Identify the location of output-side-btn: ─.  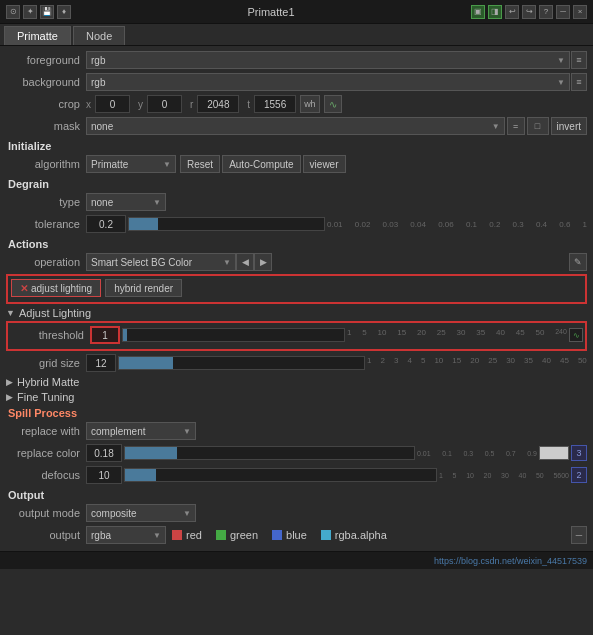
(579, 535).